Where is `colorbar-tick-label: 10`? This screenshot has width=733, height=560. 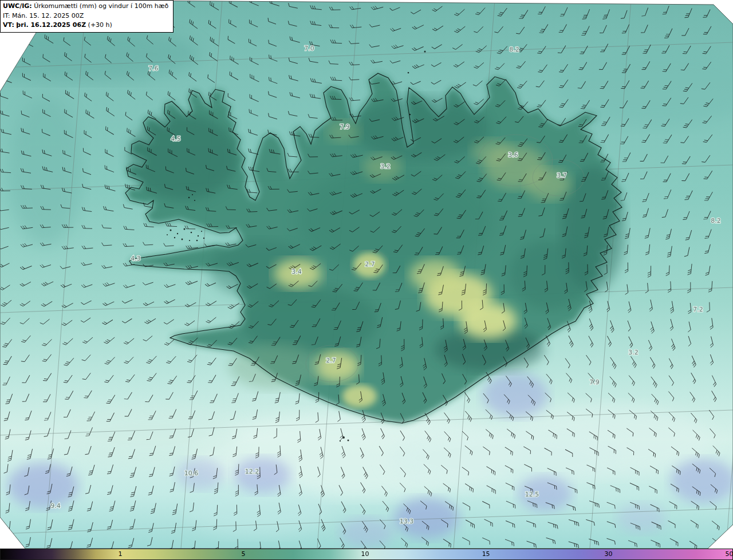 colorbar-tick-label: 10 is located at coordinates (365, 554).